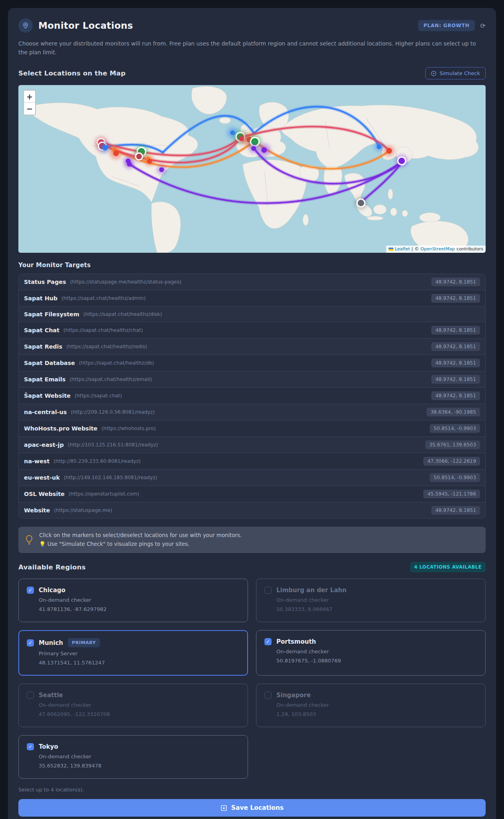 The width and height of the screenshot is (504, 819). I want to click on target-name: Šapat Website, so click(47, 396).